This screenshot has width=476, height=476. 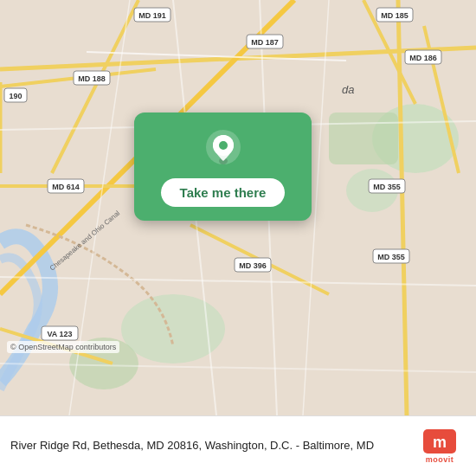 What do you see at coordinates (265, 42) in the screenshot?
I see `svg-text: MD 187` at bounding box center [265, 42].